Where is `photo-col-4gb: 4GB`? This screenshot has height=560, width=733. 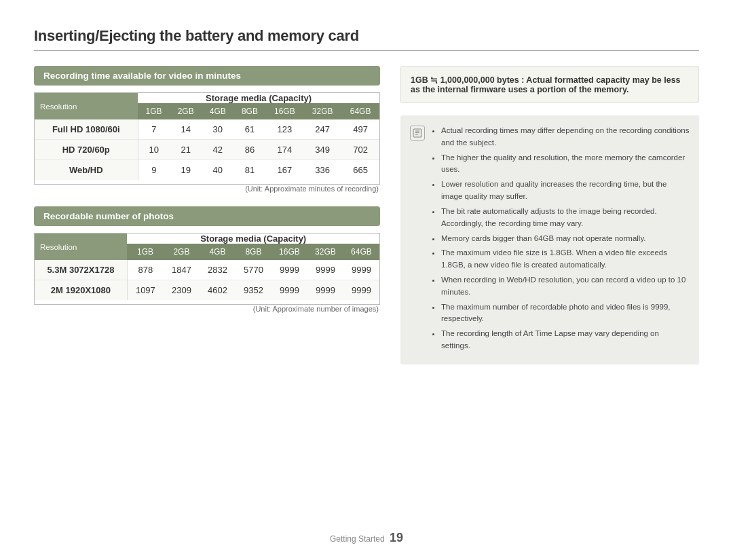 photo-col-4gb: 4GB is located at coordinates (217, 252).